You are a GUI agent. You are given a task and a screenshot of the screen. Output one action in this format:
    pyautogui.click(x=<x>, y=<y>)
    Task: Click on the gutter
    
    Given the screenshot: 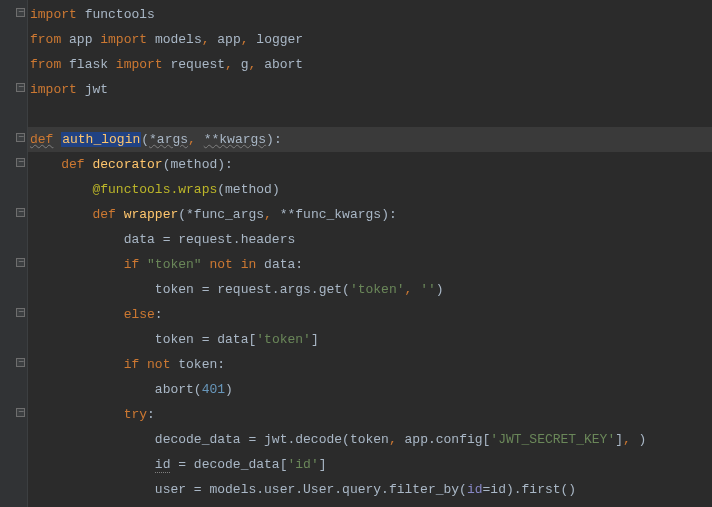 What is the action you would take?
    pyautogui.click(x=14, y=254)
    